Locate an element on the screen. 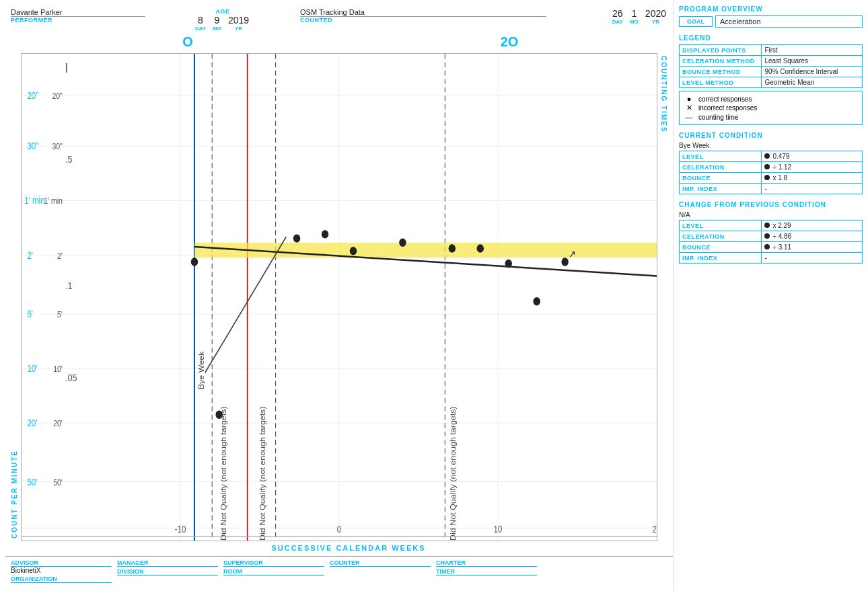  legend-title: LEGEND is located at coordinates (771, 38).